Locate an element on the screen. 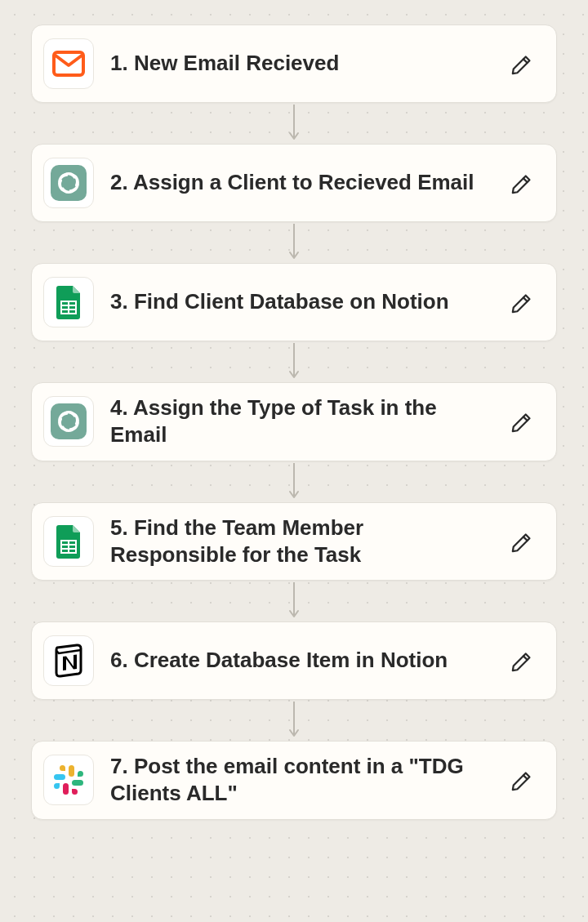 The image size is (588, 922). workflow-step-7: 7. Post the email content in a "TDG Clie… is located at coordinates (294, 781).